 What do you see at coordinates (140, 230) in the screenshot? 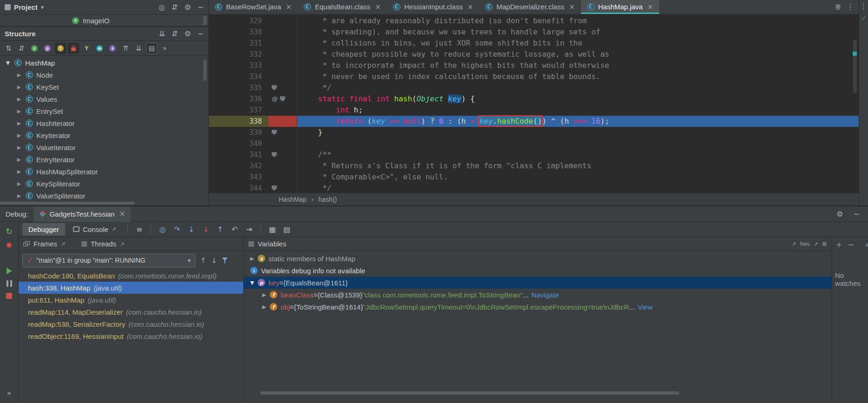
I see `layout-menu-icon: ≡` at bounding box center [140, 230].